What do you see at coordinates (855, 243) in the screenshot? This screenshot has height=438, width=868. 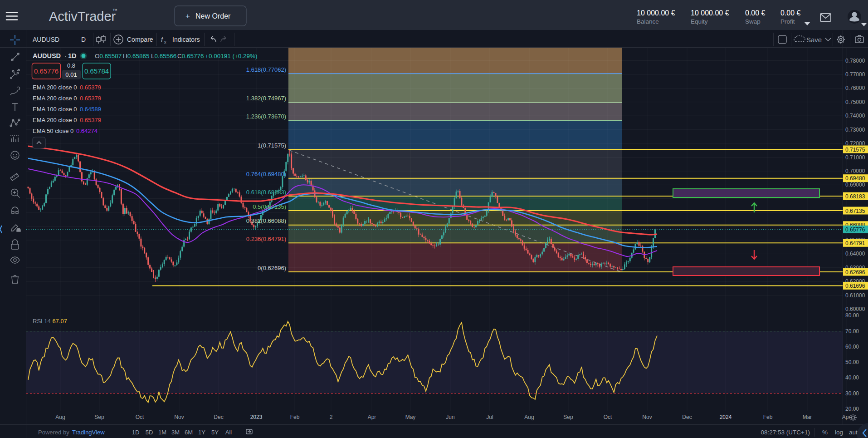 I see `svg-text: 0.64791` at bounding box center [855, 243].